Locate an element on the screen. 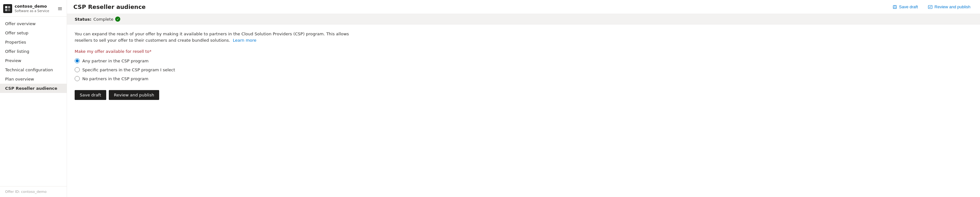 This screenshot has width=980, height=197. save-draft-button: Save draft is located at coordinates (91, 95).